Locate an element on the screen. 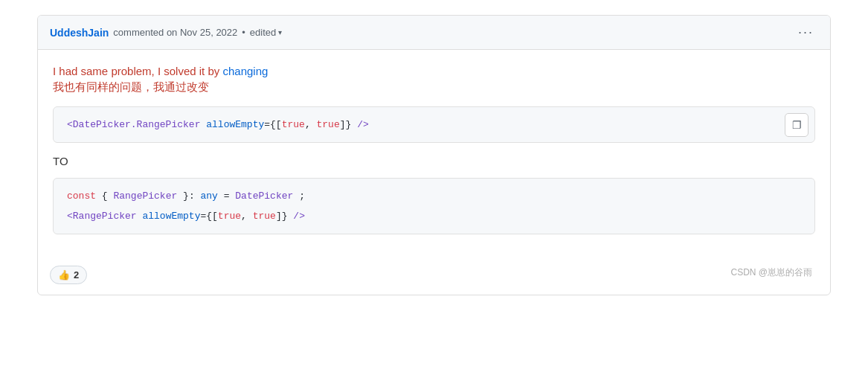 The height and width of the screenshot is (375, 868). reactions-bar: 👍 2 CSDN @崽崽的谷雨 is located at coordinates (434, 277).